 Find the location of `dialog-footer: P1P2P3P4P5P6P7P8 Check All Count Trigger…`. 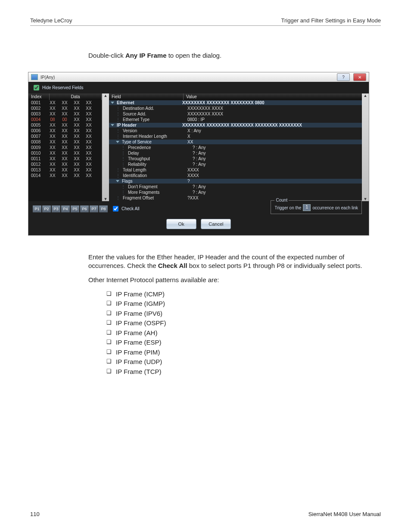

dialog-footer: P1P2P3P4P5P6P7P8 Check All Count Trigger… is located at coordinates (199, 210).